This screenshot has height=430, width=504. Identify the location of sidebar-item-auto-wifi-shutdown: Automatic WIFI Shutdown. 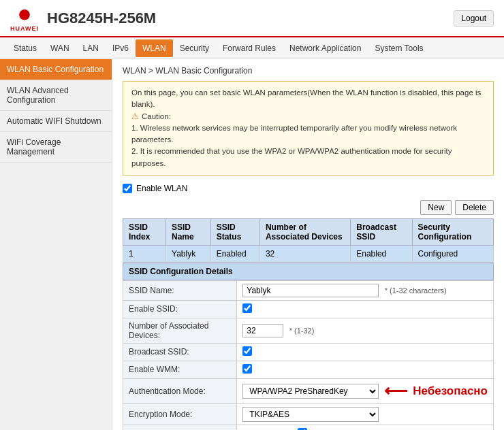
(56, 121).